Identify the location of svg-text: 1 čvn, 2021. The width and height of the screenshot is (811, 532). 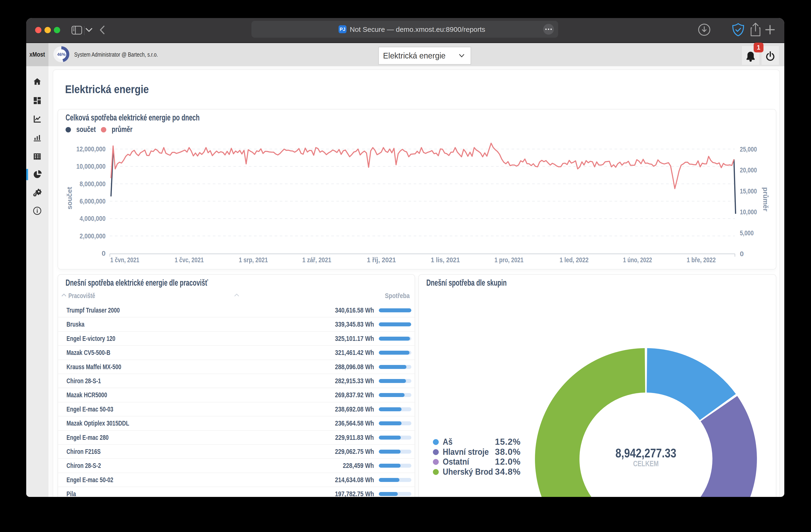
(125, 260).